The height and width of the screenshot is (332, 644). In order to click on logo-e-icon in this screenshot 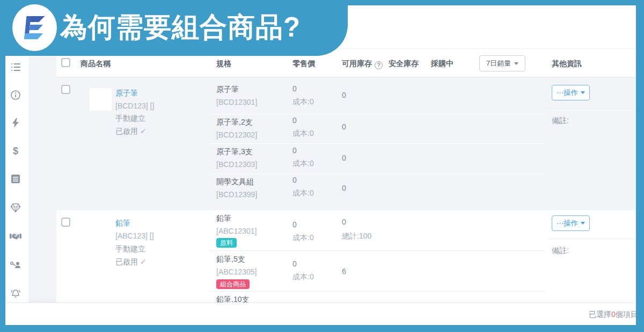, I will do `click(35, 28)`.